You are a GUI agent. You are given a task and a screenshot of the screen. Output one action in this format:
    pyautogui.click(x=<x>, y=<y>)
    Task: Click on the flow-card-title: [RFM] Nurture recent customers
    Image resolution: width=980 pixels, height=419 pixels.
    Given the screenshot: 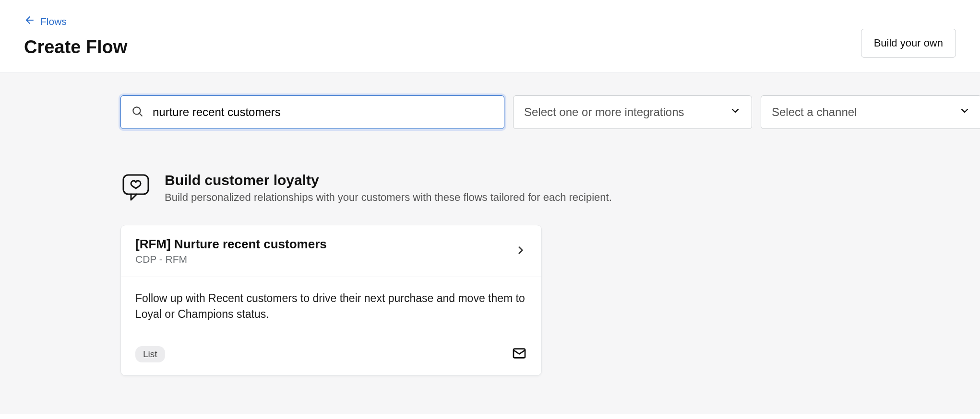 What is the action you would take?
    pyautogui.click(x=231, y=244)
    